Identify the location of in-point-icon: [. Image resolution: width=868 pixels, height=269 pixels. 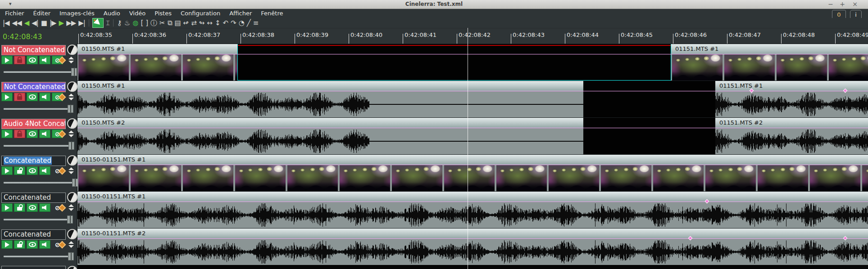
(141, 23).